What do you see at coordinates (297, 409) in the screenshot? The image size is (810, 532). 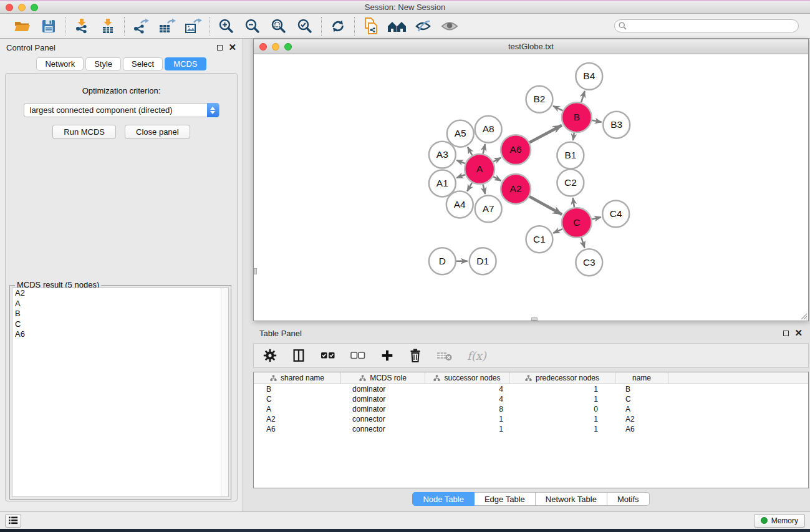 I see `table-cell: A` at bounding box center [297, 409].